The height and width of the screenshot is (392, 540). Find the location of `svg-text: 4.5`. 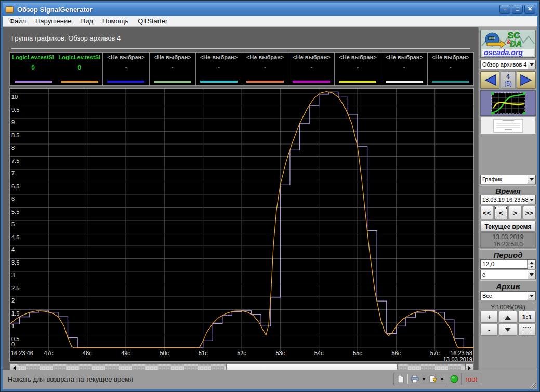

svg-text: 4.5 is located at coordinates (16, 237).